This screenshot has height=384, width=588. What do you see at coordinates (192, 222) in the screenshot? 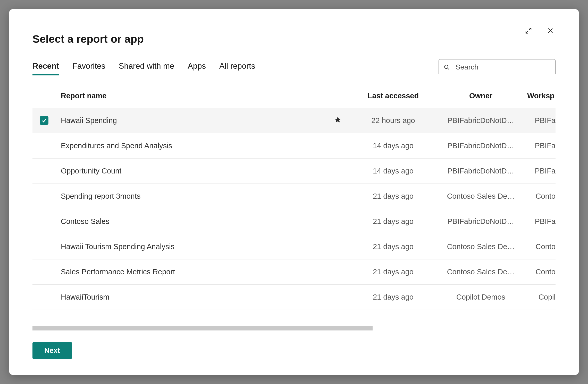
I see `report-name: Contoso Sales` at bounding box center [192, 222].